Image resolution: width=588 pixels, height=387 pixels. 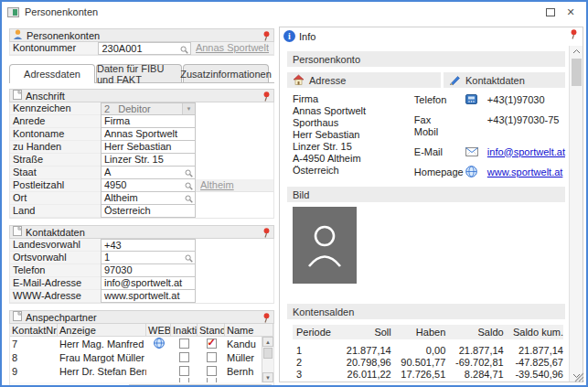 What do you see at coordinates (144, 48) in the screenshot?
I see `kontonummer-input: 230A001` at bounding box center [144, 48].